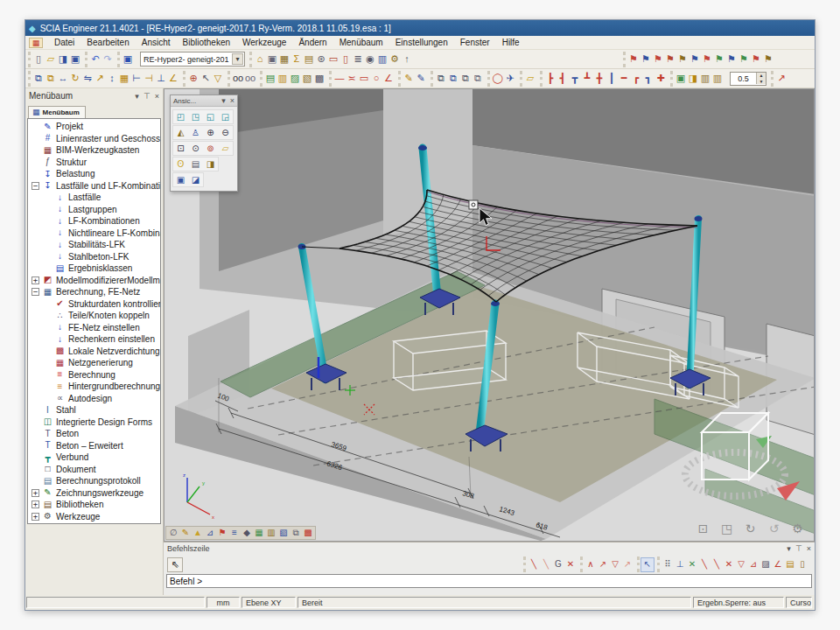  What do you see at coordinates (149, 79) in the screenshot?
I see `extend-member-icon: ⊣` at bounding box center [149, 79].